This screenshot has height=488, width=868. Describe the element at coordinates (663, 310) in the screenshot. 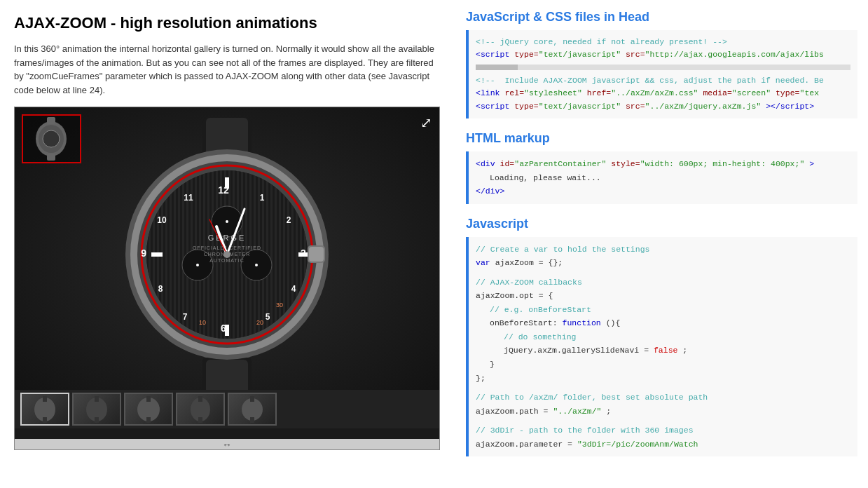

I see `js-line-5: // e.g. onBeforeStart` at that location.